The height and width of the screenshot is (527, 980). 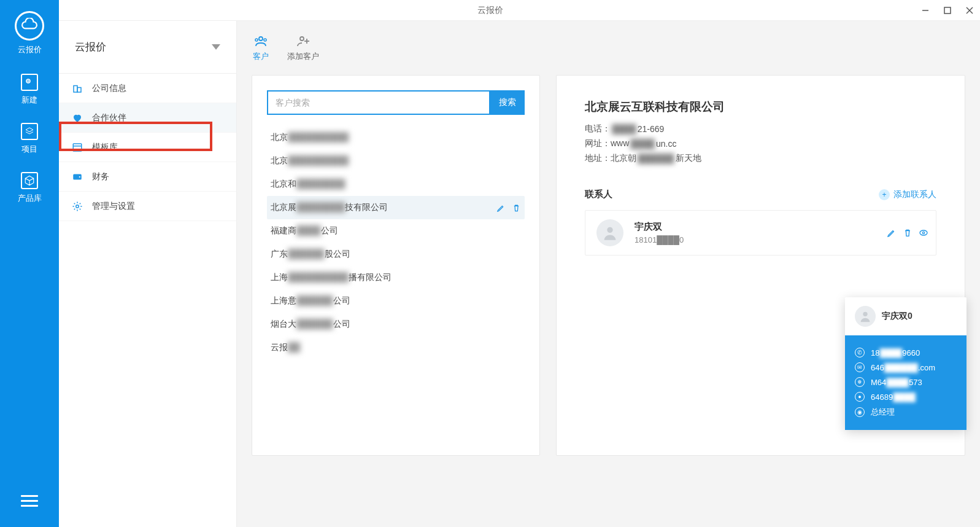 What do you see at coordinates (947, 10) in the screenshot?
I see `maximize-button` at bounding box center [947, 10].